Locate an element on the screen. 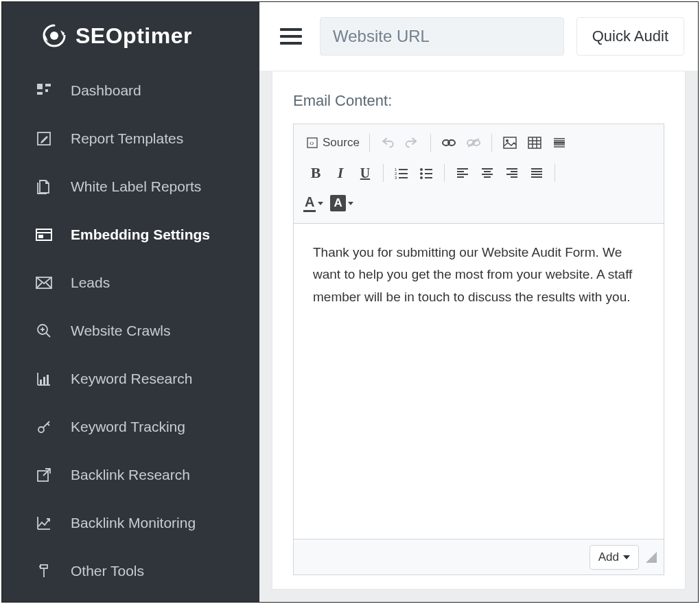 The image size is (700, 604). sidebar-item-dashboard: Dashboard is located at coordinates (130, 91).